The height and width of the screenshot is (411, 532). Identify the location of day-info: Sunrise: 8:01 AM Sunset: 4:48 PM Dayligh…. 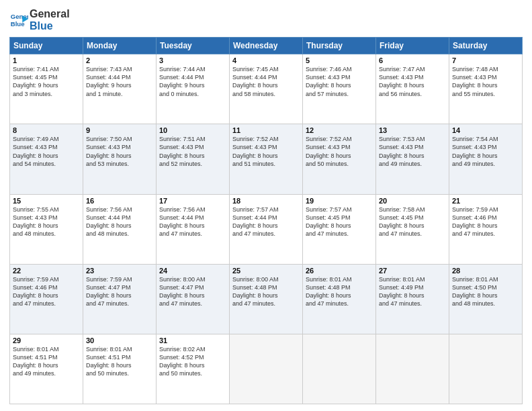
(339, 291).